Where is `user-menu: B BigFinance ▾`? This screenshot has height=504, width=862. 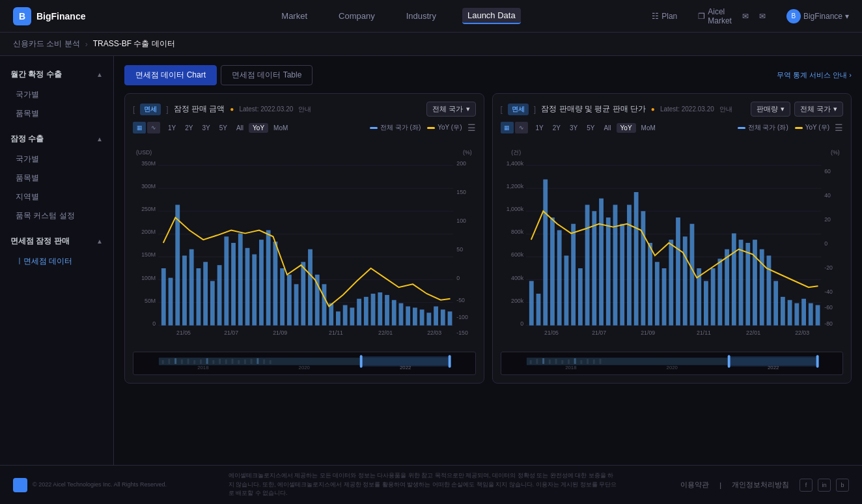 user-menu: B BigFinance ▾ is located at coordinates (818, 16).